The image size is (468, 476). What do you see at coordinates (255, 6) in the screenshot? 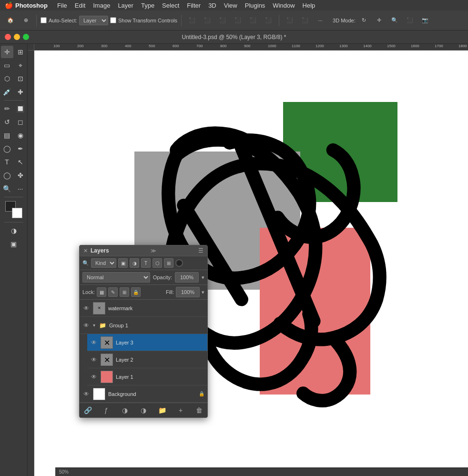
I see `menu-plugins: Plugins` at bounding box center [255, 6].